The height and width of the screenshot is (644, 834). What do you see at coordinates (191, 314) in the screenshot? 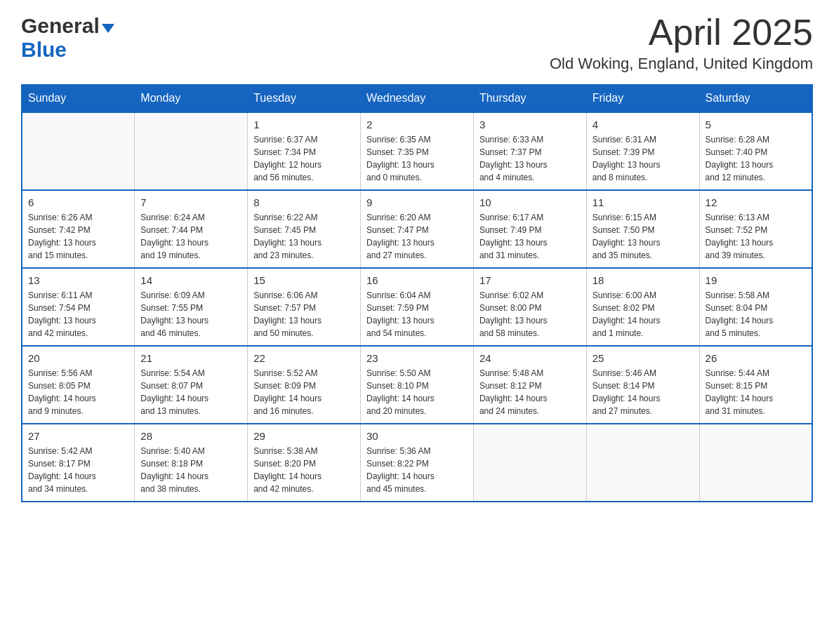
I see `day-info: Sunrise: 6:09 AM Sunset: 7:55 PM Dayligh…` at bounding box center [191, 314].